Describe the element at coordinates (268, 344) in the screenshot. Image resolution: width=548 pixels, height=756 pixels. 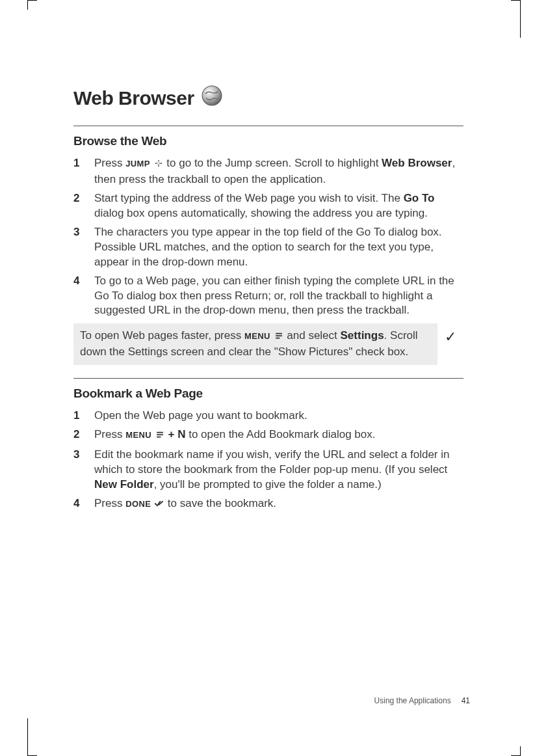
I see `tip-row: To open Web pages faster, press MENU and…` at that location.